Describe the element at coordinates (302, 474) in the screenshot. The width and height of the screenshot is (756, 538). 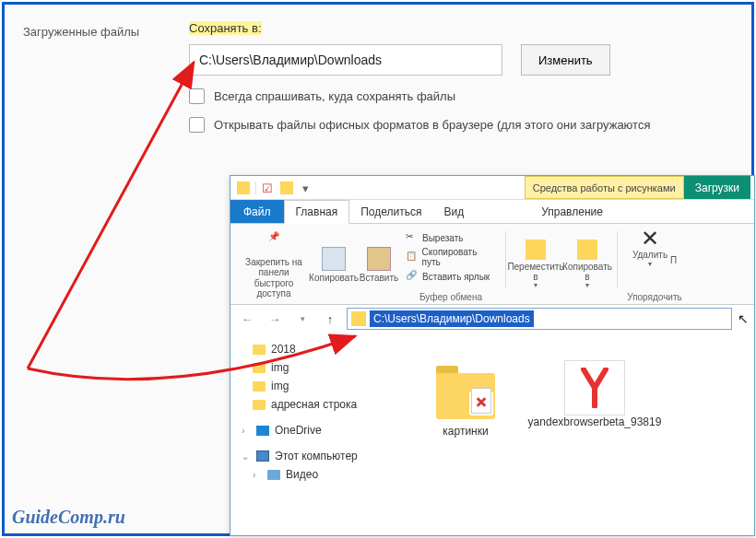
I see `tree-label: Видео` at that location.